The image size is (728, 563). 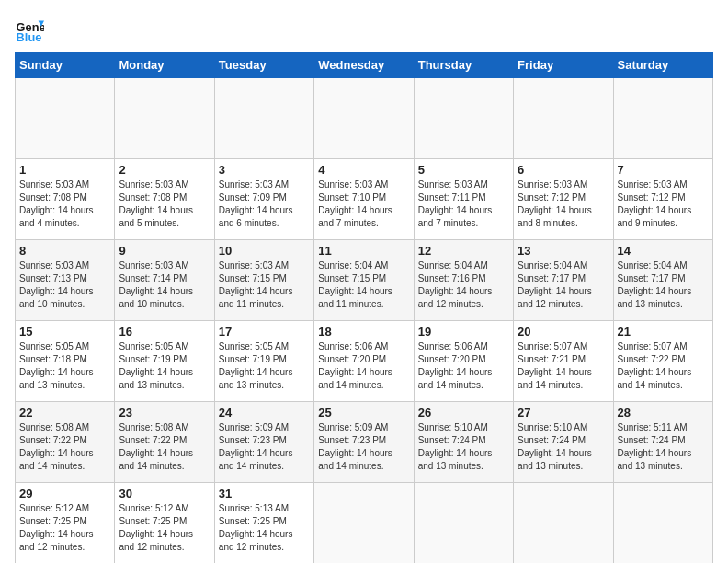 I want to click on day-number: 21, so click(x=664, y=331).